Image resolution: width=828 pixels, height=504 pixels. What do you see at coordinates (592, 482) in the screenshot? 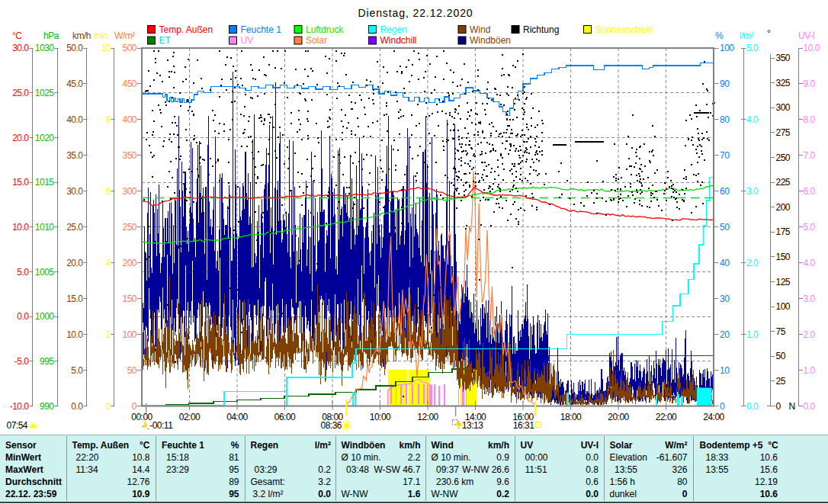
I see `svg-text: 0.6` at bounding box center [592, 482].